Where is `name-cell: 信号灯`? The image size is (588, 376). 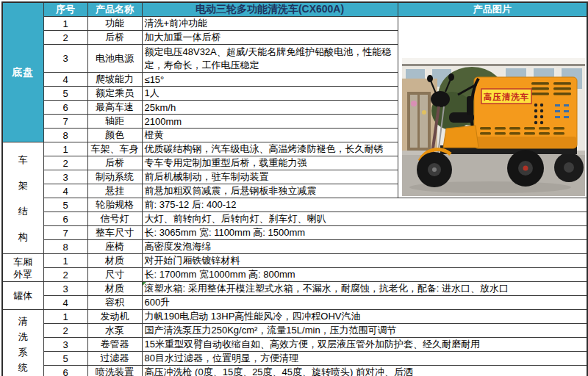
name-cell: 信号灯 is located at coordinates (115, 219).